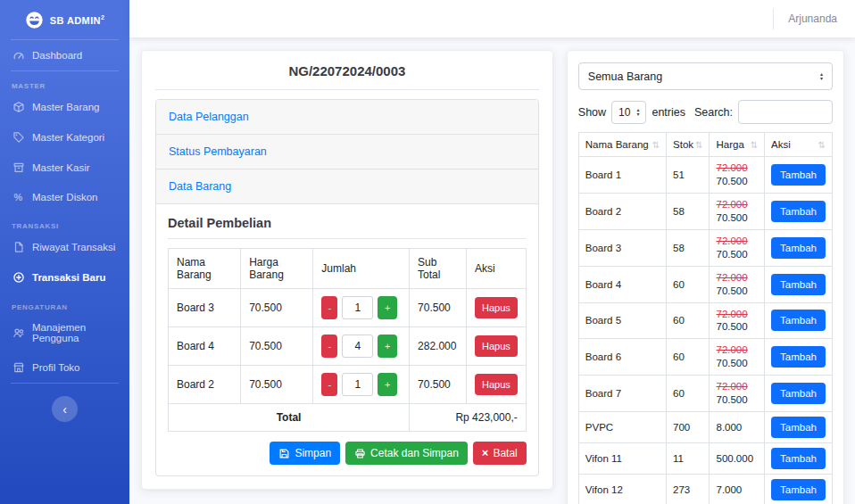  Describe the element at coordinates (64, 368) in the screenshot. I see `sidebar-item-profil-toko: Profil Toko` at that location.